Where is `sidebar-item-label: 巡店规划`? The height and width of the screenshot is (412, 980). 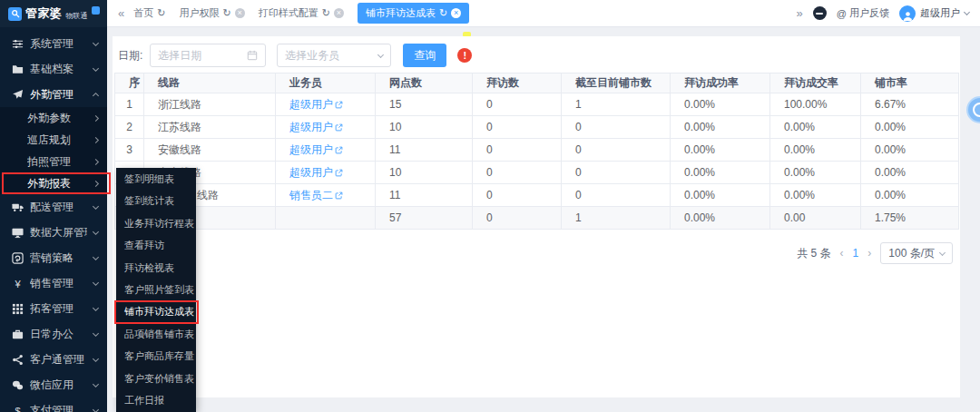 sidebar-item-label: 巡店规划 is located at coordinates (60, 140).